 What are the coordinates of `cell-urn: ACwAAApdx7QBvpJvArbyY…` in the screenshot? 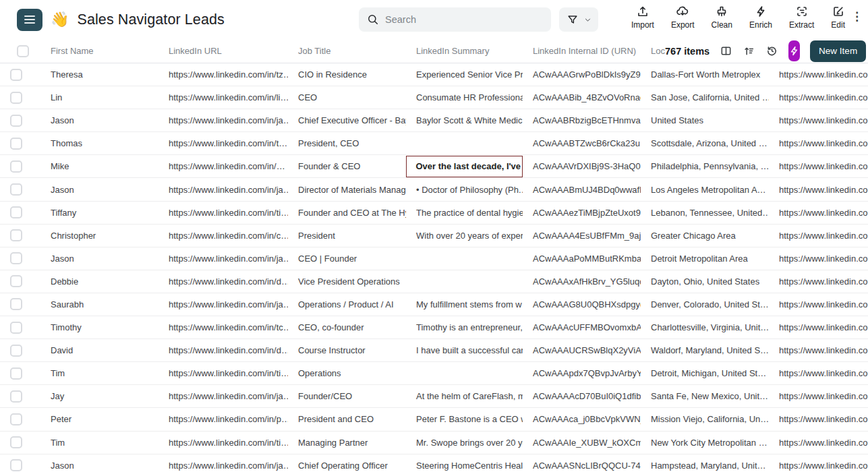 It's located at (581, 374).